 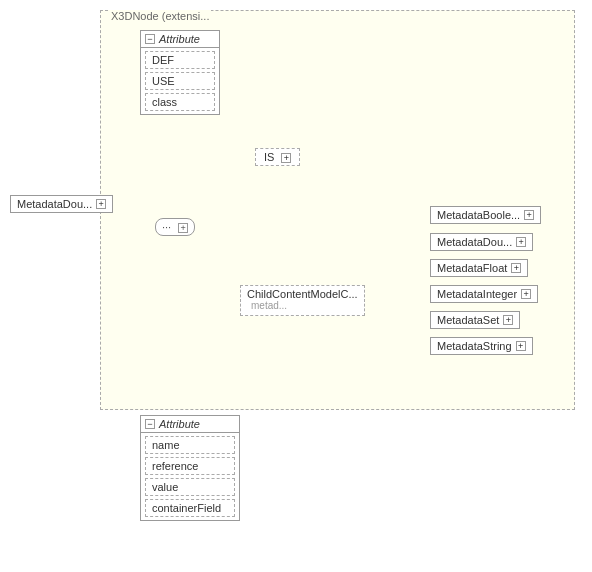 What do you see at coordinates (521, 346) in the screenshot?
I see `meta-node-5-plus: +` at bounding box center [521, 346].